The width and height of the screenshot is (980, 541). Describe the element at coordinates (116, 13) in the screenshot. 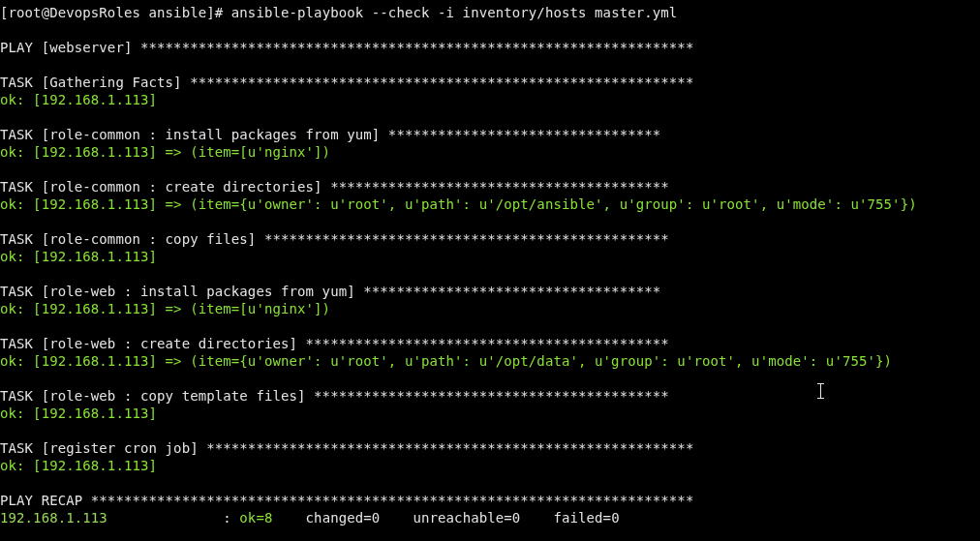

I see `shell-prompt: [root@DevopsRoles ansible]#` at that location.